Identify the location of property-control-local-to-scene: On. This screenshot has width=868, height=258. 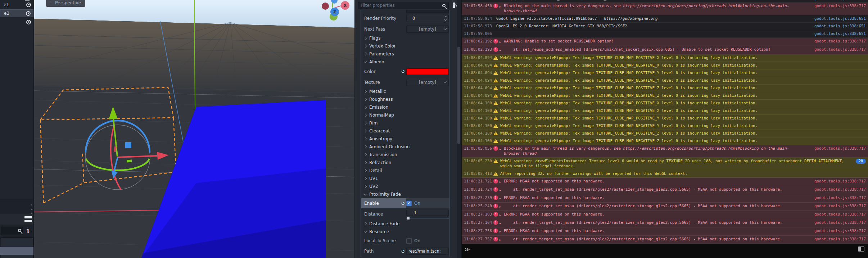
(428, 241).